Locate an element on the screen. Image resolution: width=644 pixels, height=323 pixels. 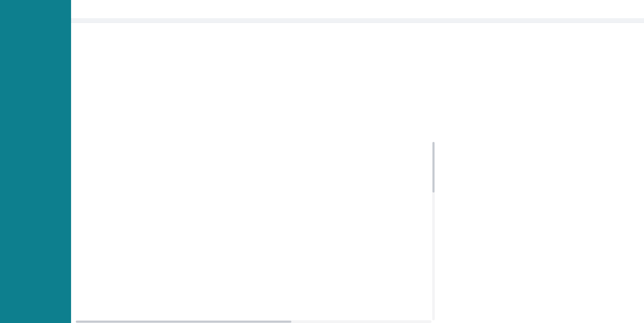
topbar-left is located at coordinates (85, 9).